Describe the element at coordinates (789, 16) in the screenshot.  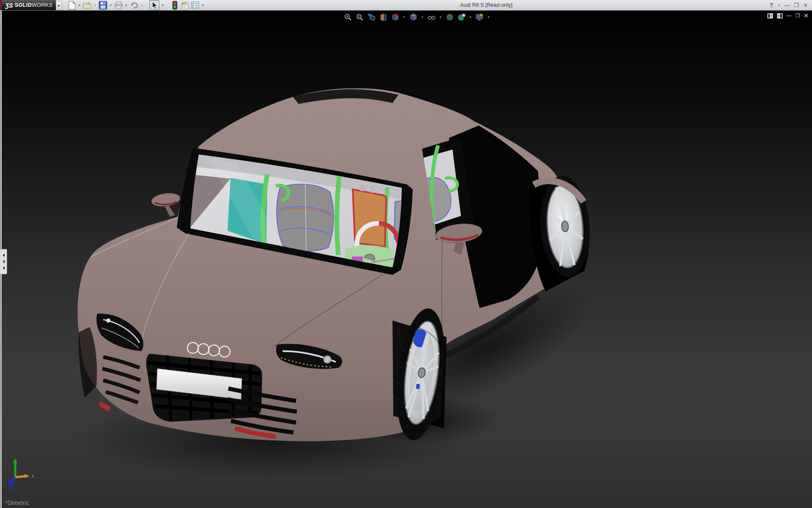
I see `doc-minimize-button: —` at that location.